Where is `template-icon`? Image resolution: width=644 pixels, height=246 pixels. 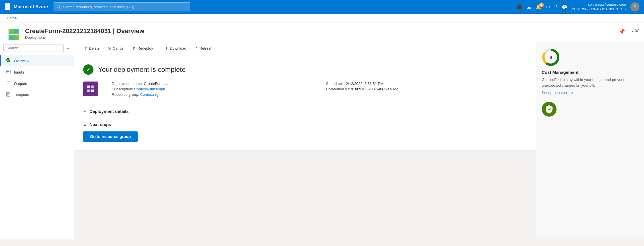 template-icon is located at coordinates (8, 95).